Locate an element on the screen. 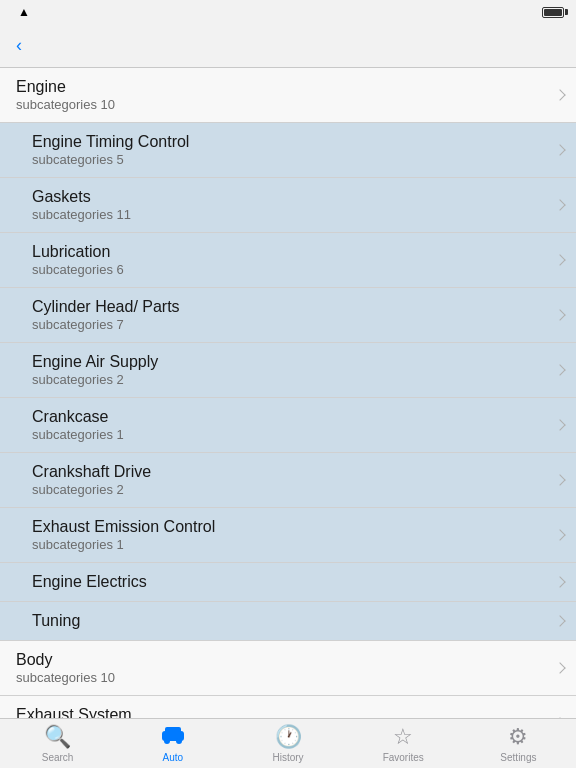  list-item-title: Exhaust System is located at coordinates (288, 712).